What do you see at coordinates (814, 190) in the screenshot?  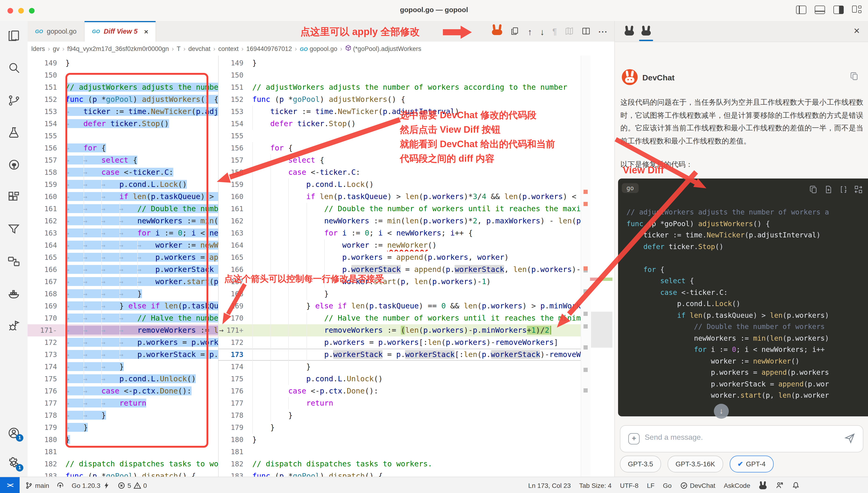 I see `copy-code-icon` at bounding box center [814, 190].